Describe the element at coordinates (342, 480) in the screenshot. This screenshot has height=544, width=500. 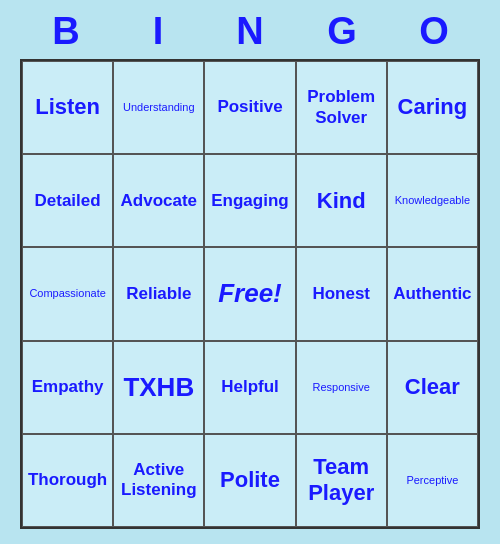
I see `bingo-cell-23: Team Player` at that location.